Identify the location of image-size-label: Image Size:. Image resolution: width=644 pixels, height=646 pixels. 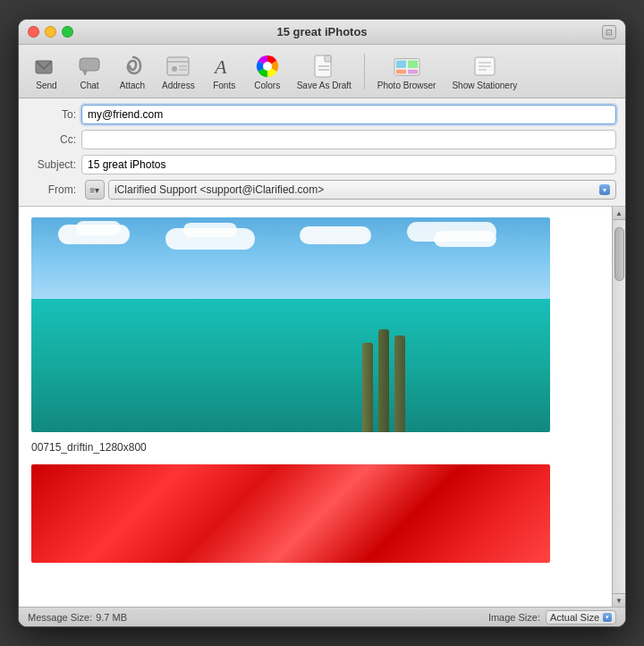
(514, 617).